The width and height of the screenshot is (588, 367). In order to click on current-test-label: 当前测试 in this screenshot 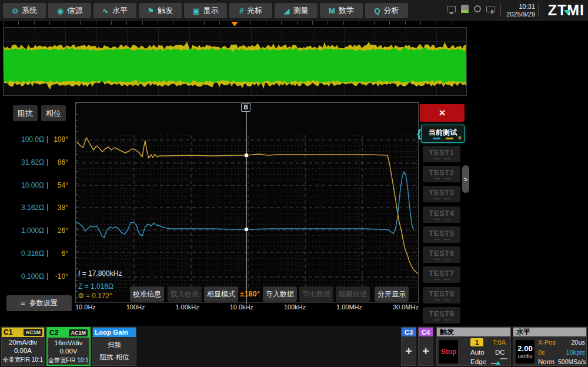, I will do `click(443, 133)`.